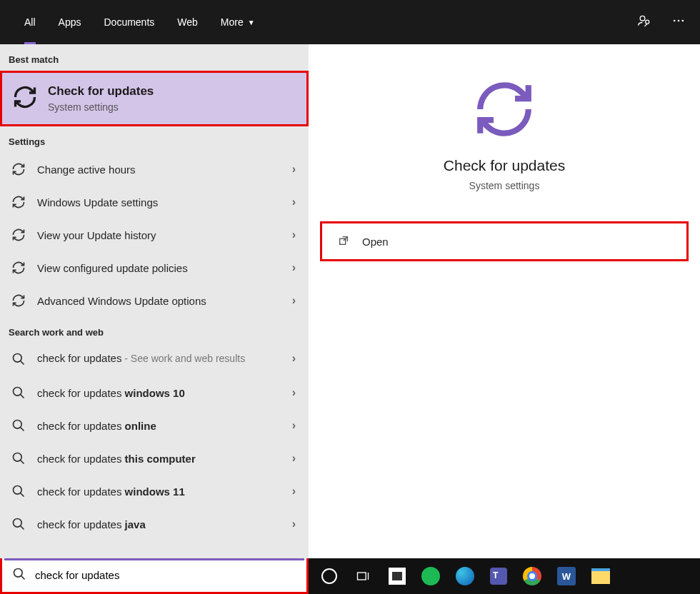  Describe the element at coordinates (30, 22) in the screenshot. I see `tab-all: All` at that location.